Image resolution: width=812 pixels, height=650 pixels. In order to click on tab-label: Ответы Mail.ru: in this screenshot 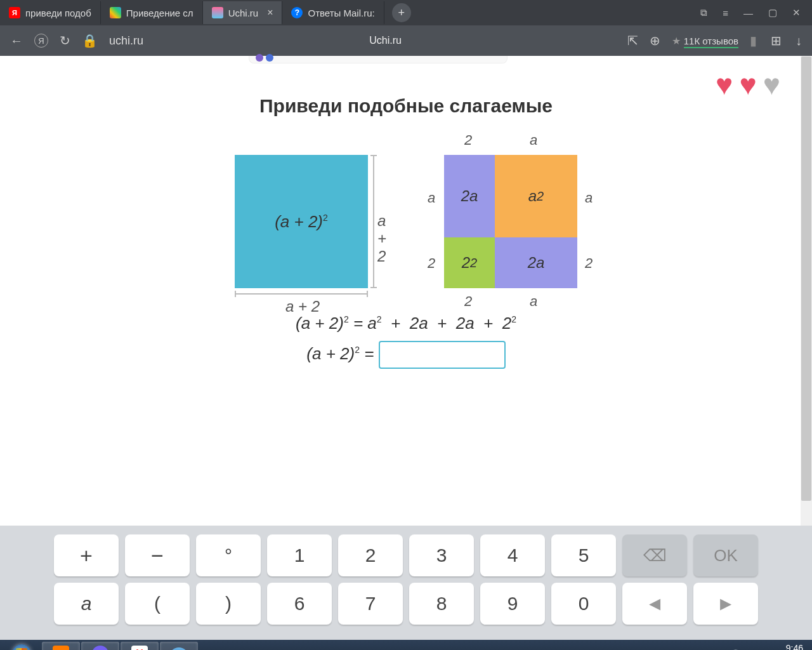, I will do `click(341, 13)`.